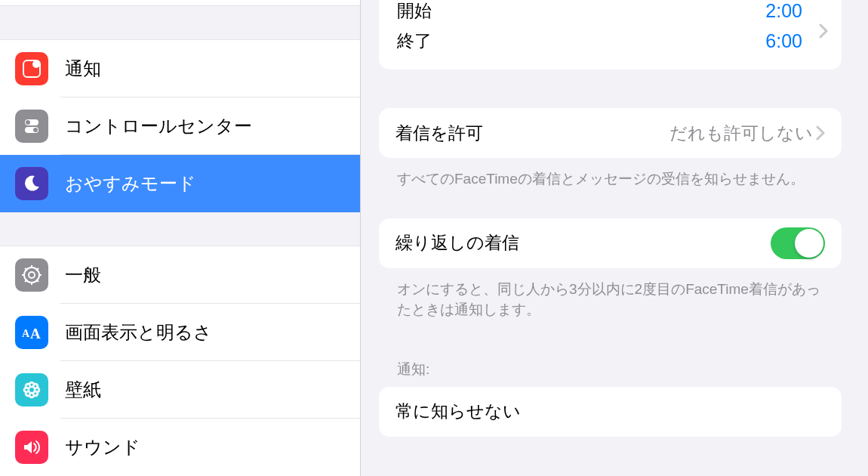  Describe the element at coordinates (180, 390) in the screenshot. I see `sidebar-item-wallpaper: 壁紙` at that location.